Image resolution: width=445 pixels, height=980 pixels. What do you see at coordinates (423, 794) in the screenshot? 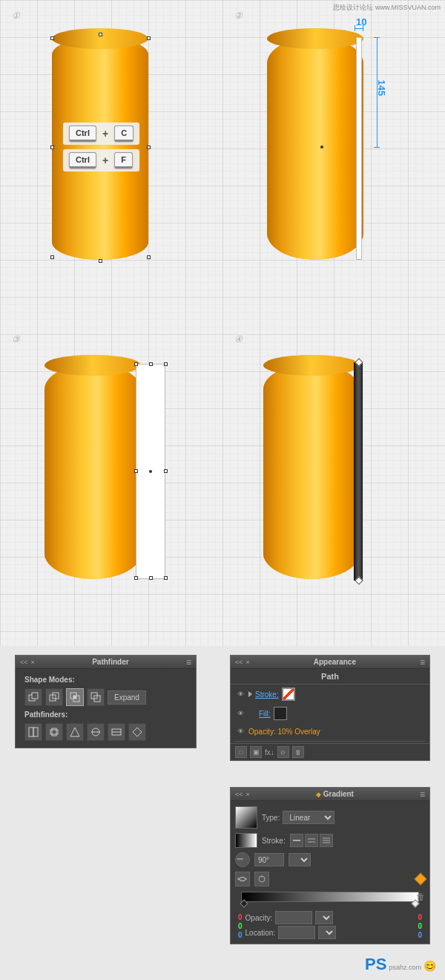
I see `gradient-menu: ≡` at bounding box center [423, 794].